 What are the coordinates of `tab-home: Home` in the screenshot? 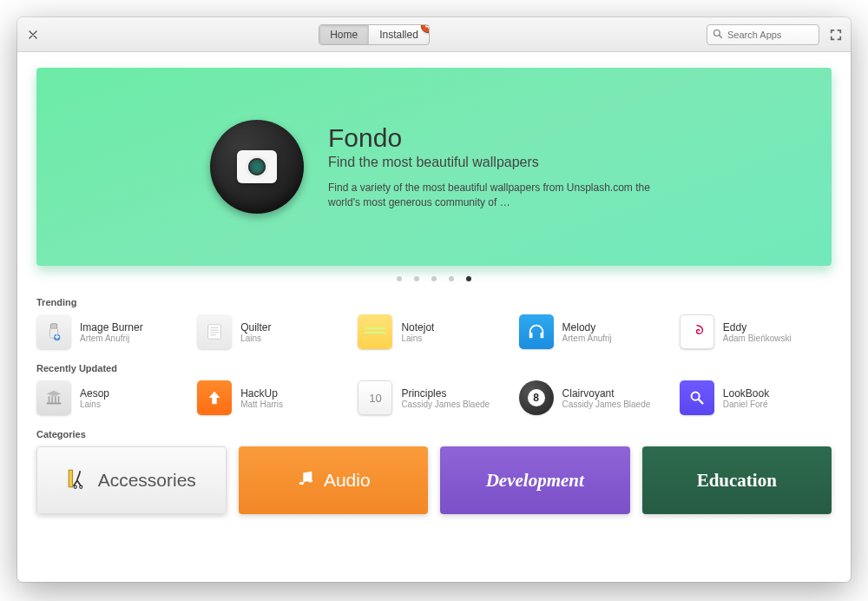 It's located at (344, 35).